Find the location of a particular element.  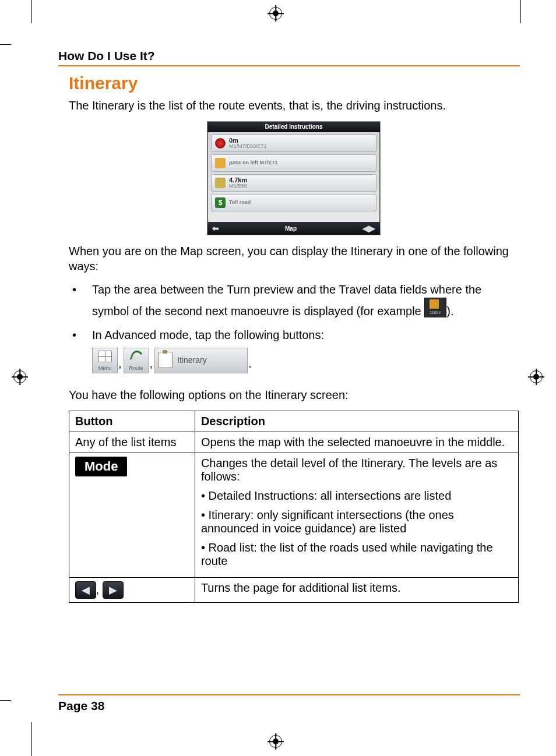

cell-description: Turns the page for additional list items… is located at coordinates (357, 591).